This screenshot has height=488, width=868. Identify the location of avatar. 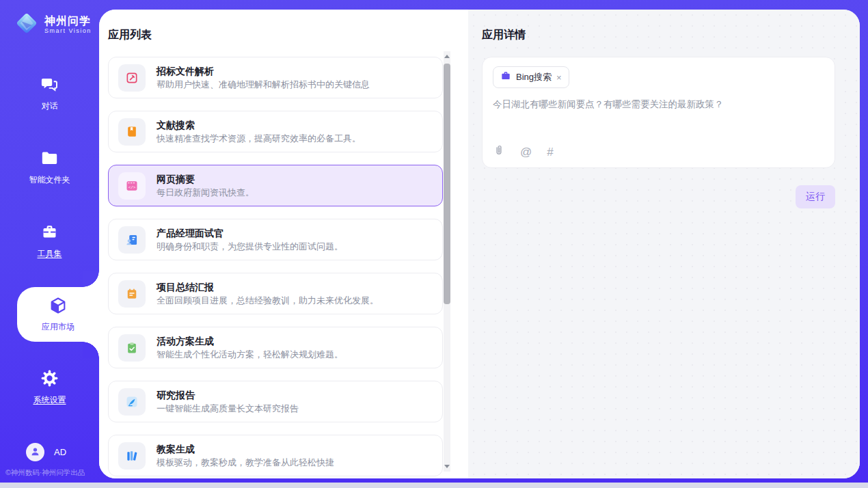
(36, 452).